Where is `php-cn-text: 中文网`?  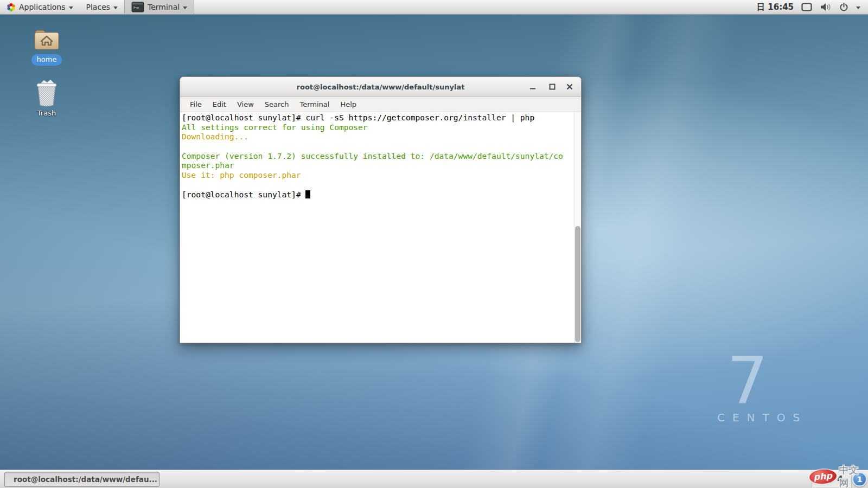
php-cn-text: 中文网 is located at coordinates (854, 476).